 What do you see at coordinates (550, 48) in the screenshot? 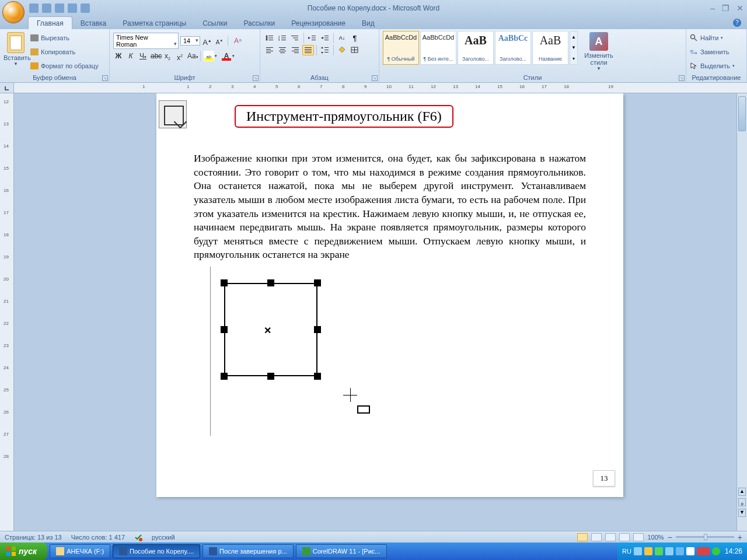
I see `style-title: AaBНазвание` at bounding box center [550, 48].